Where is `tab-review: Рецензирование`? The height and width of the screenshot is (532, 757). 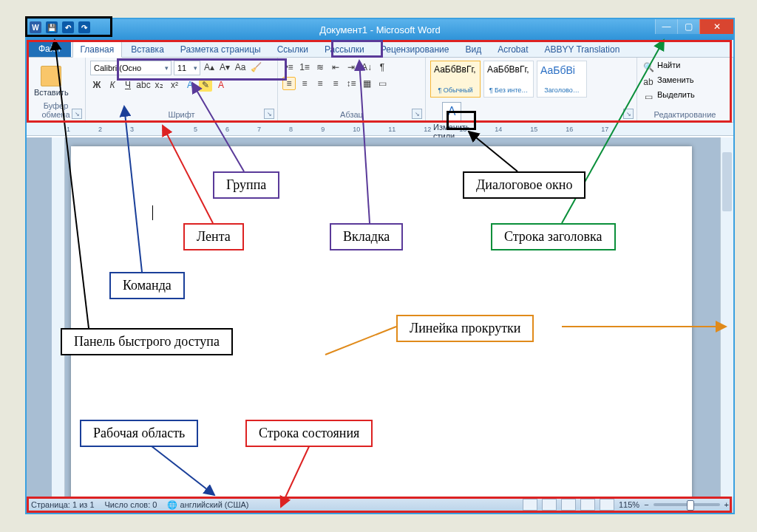 tab-review: Рецензирование is located at coordinates (415, 49).